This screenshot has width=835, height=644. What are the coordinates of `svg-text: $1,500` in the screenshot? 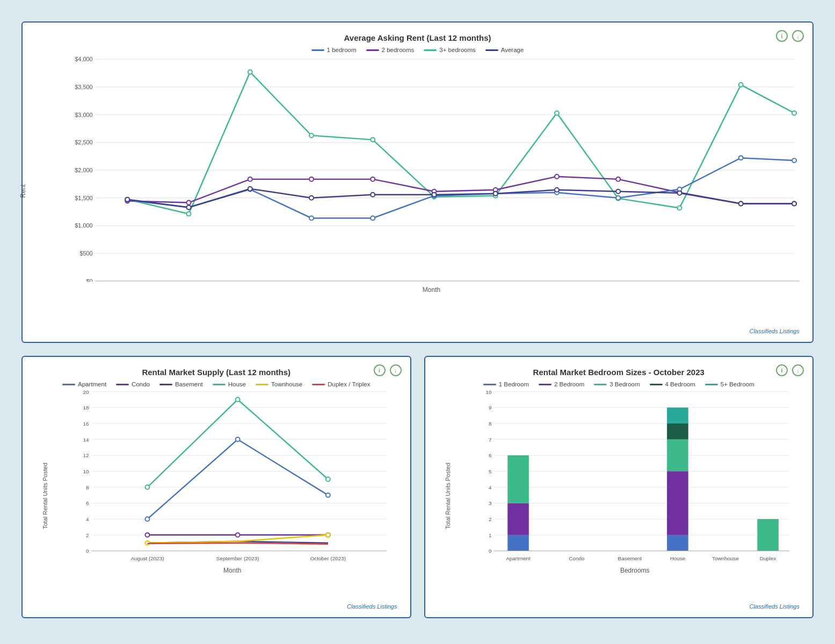 It's located at (84, 198).